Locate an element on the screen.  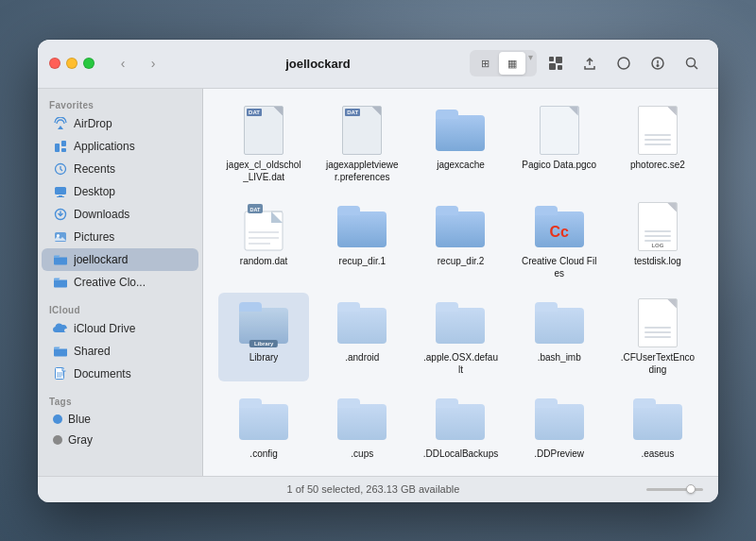
view-switcher: ⊞ ▦ ▾ is located at coordinates (503, 63).